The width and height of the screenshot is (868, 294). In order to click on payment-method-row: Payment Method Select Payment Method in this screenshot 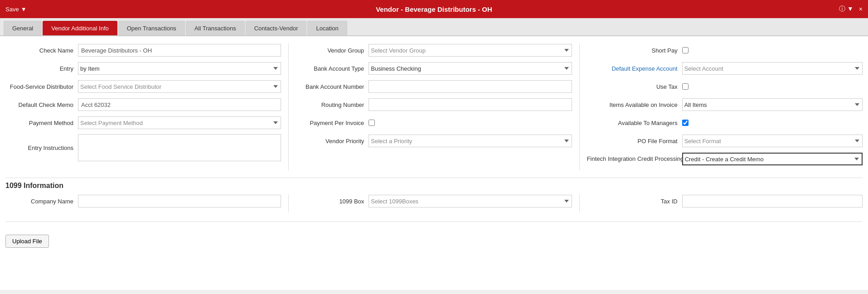, I will do `click(143, 123)`.